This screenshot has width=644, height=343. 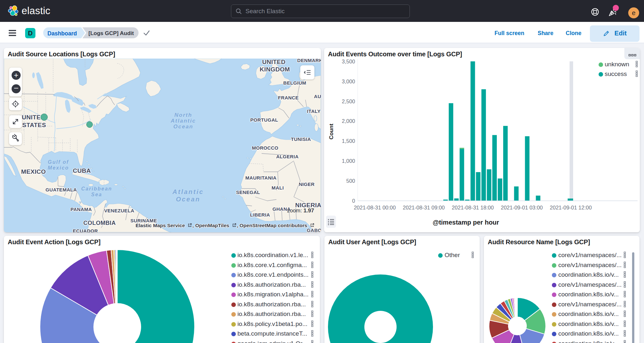 I want to click on svg-text: 2021-08-31 18:00, so click(x=473, y=208).